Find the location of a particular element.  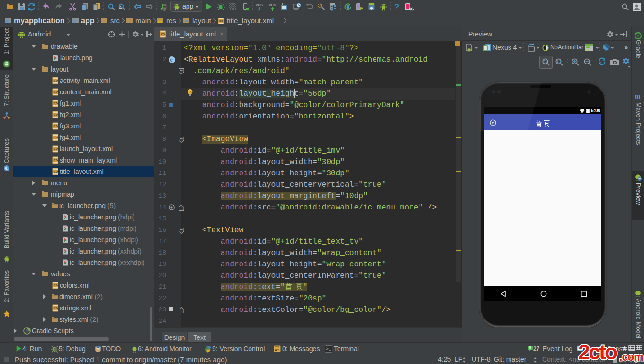

svg-text: .com is located at coordinates (631, 357).